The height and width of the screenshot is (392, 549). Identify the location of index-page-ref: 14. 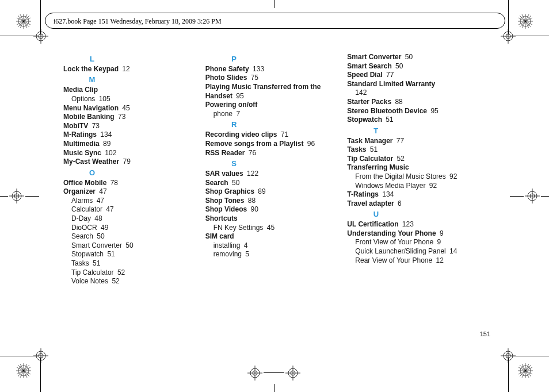
(452, 251).